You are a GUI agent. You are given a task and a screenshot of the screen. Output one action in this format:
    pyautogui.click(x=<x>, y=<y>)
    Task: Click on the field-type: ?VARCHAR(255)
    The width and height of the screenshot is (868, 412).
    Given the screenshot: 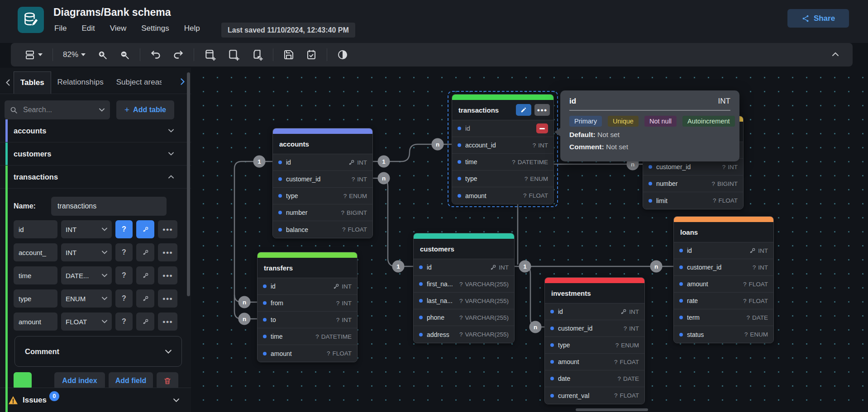 What is the action you would take?
    pyautogui.click(x=484, y=317)
    